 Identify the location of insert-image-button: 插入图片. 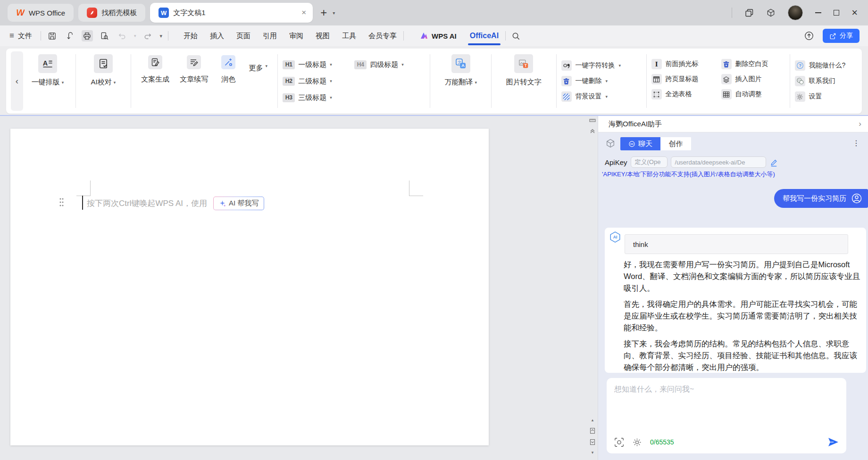
(753, 79).